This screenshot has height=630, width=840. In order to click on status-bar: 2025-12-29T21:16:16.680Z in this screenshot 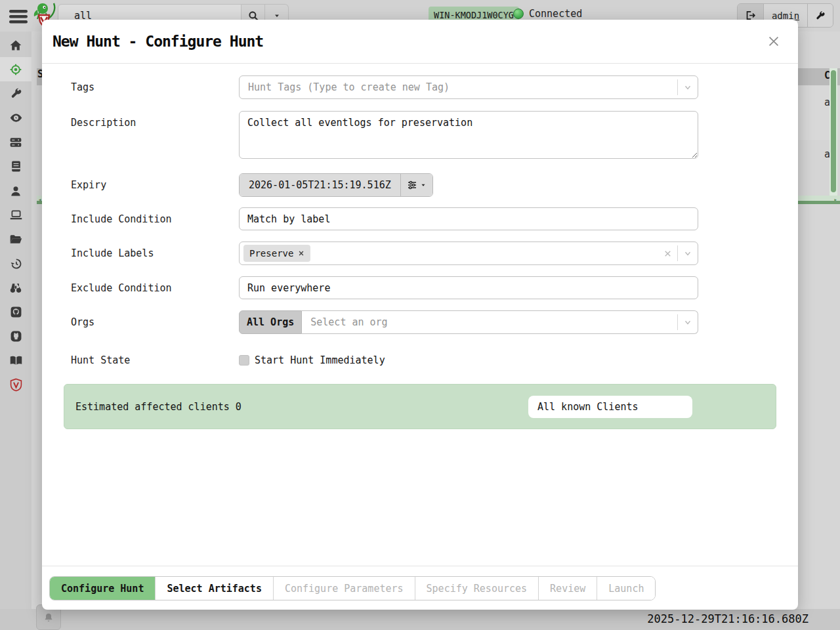, I will do `click(420, 620)`.